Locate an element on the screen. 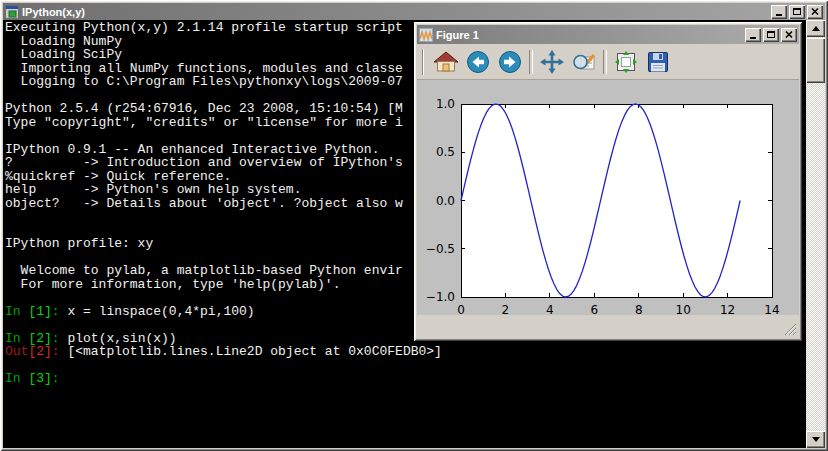 The width and height of the screenshot is (828, 451). console-line: Loading NumPy is located at coordinates (224, 42).